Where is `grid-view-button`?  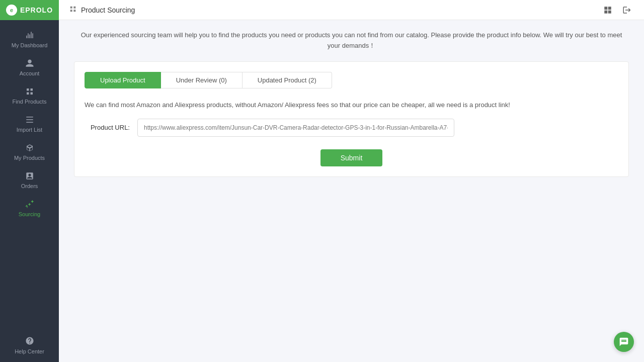 grid-view-button is located at coordinates (608, 10).